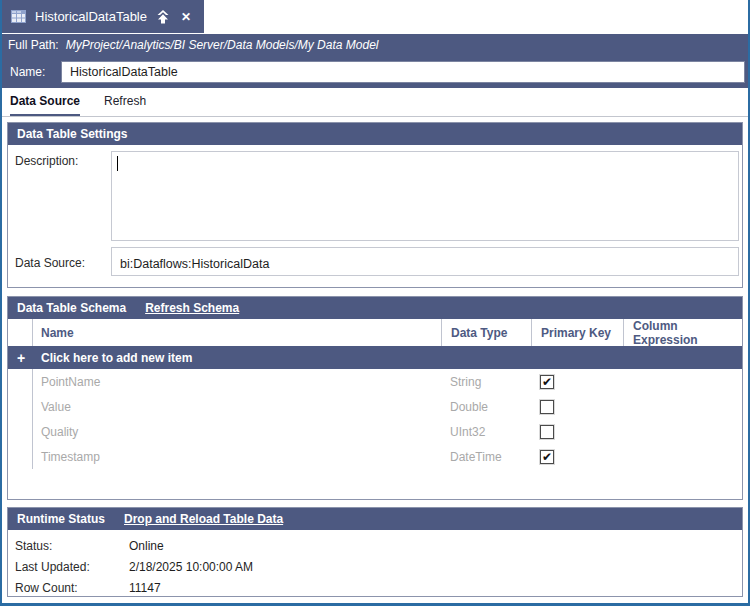  I want to click on data-source-row: Data Source:, so click(378, 262).